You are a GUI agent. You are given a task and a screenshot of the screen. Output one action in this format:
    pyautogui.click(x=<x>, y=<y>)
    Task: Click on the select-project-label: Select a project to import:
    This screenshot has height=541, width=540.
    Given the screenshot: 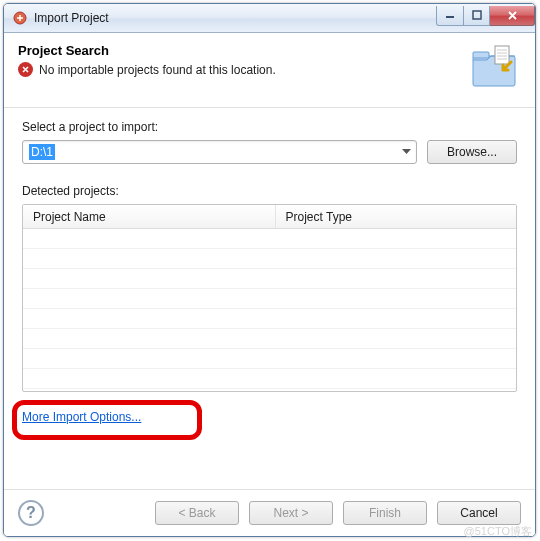 What is the action you would take?
    pyautogui.click(x=270, y=127)
    